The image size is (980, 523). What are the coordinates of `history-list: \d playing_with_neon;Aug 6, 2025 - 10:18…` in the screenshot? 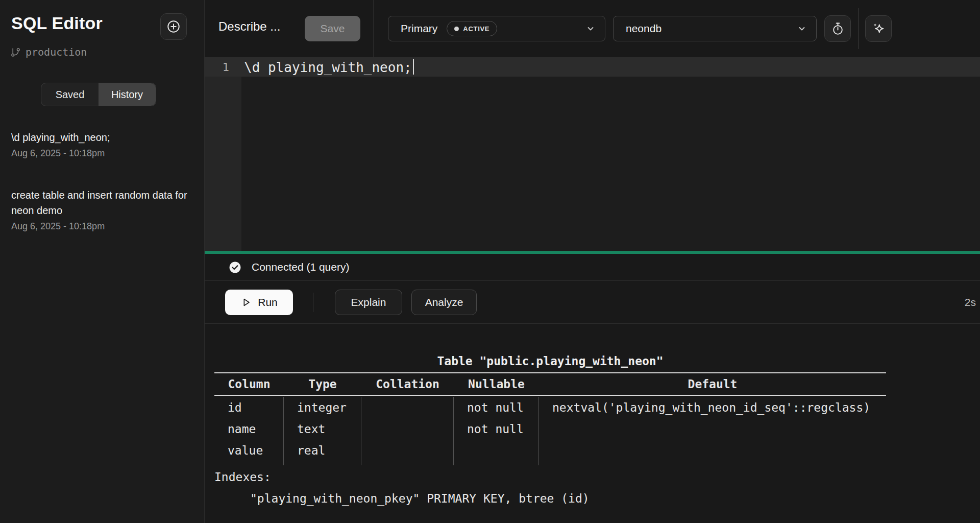 It's located at (102, 181).